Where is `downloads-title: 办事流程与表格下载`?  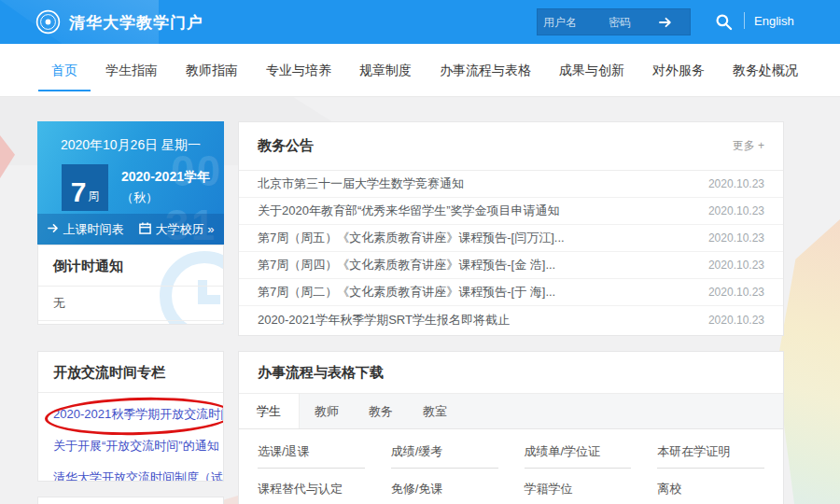
downloads-title: 办事流程与表格下载 is located at coordinates (321, 373).